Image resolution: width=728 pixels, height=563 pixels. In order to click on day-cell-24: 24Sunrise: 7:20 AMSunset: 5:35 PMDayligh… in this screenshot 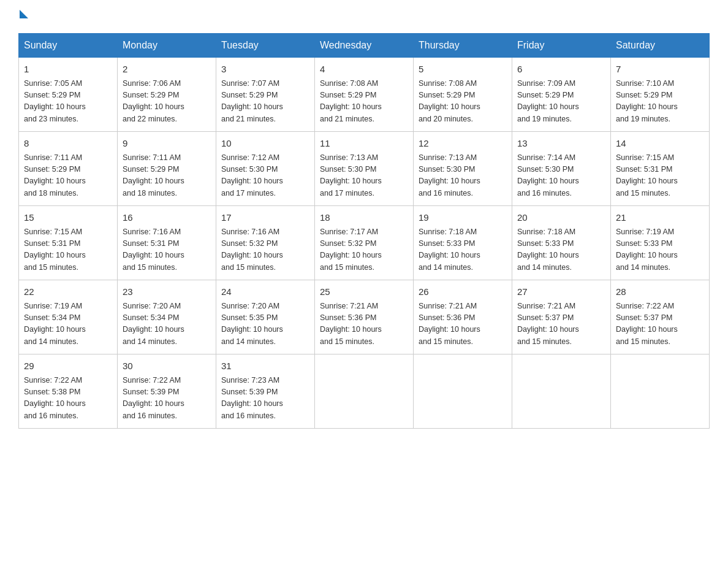, I will do `click(266, 318)`.